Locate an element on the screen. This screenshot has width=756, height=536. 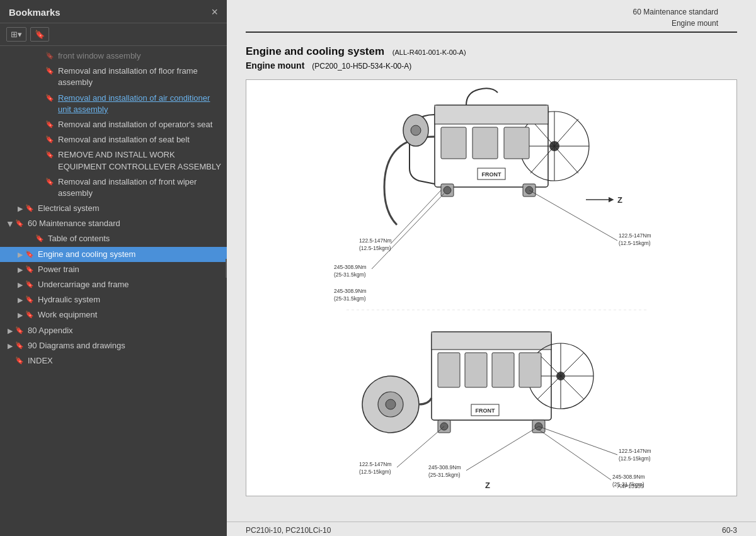
expand-arrow-80-appendix: ▶ is located at coordinates (10, 331).